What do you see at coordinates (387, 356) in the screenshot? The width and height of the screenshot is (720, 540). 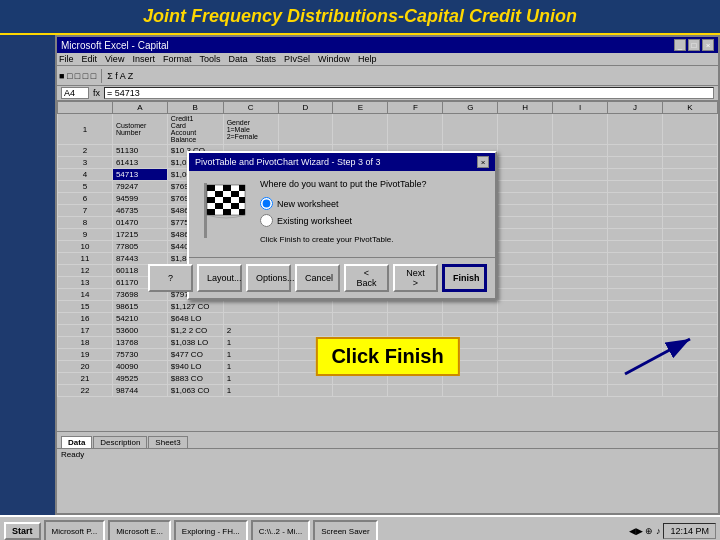 I see `click-finish-label: Click Finish` at bounding box center [387, 356].